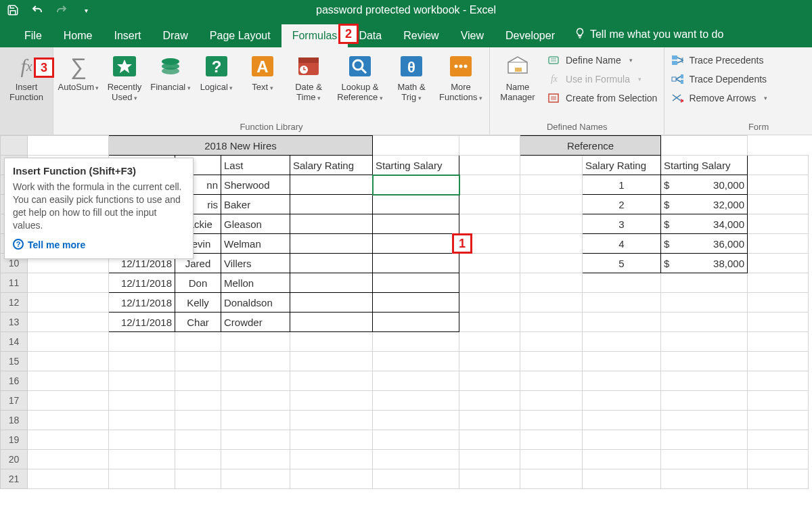 This screenshot has width=812, height=531. What do you see at coordinates (263, 72) in the screenshot?
I see `text-button: A Text` at bounding box center [263, 72].